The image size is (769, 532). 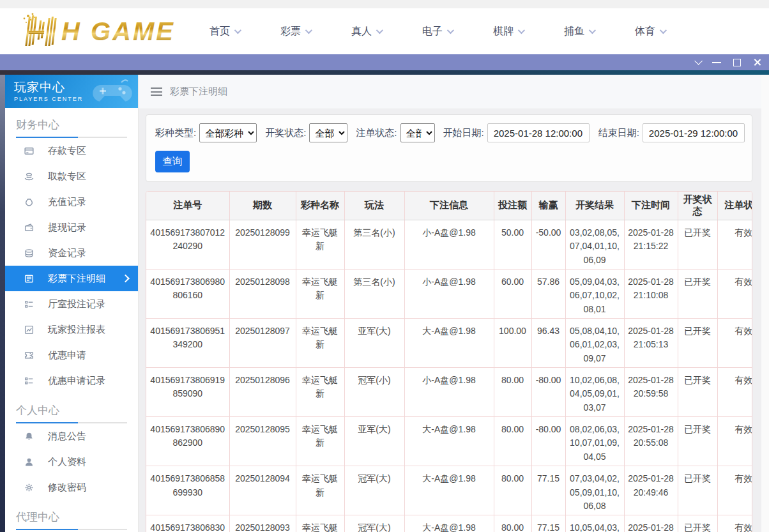 I want to click on start-date-input, so click(x=538, y=133).